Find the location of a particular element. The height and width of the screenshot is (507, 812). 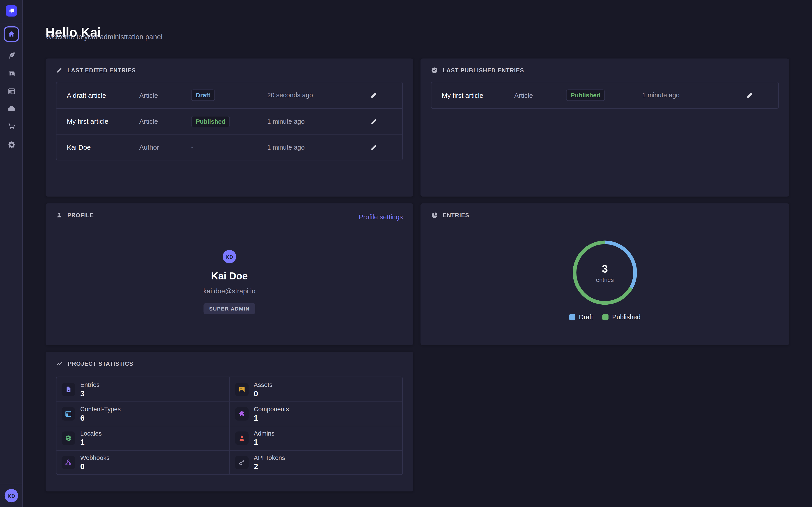

stat-label: Content-Types is located at coordinates (101, 409).